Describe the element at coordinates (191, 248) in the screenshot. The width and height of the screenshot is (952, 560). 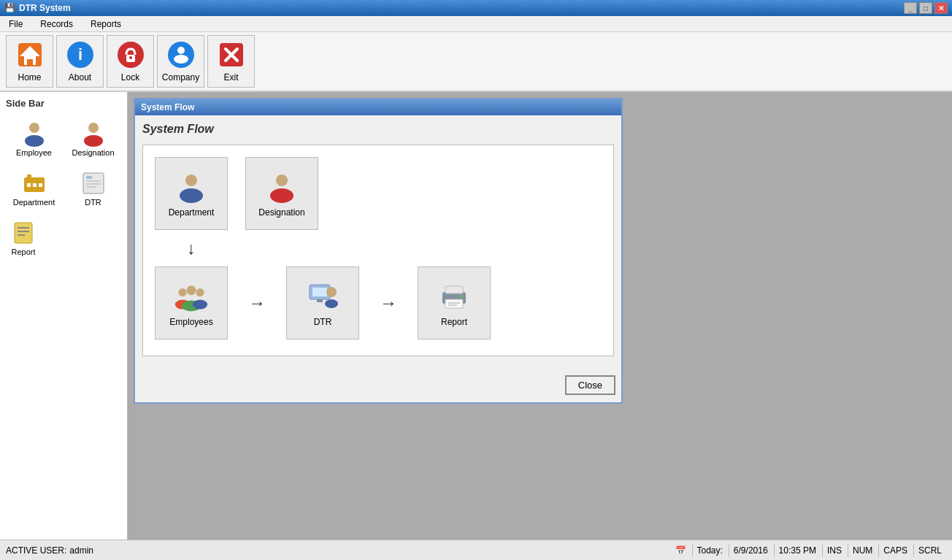
I see `flow-arrow-down: ↓` at that location.